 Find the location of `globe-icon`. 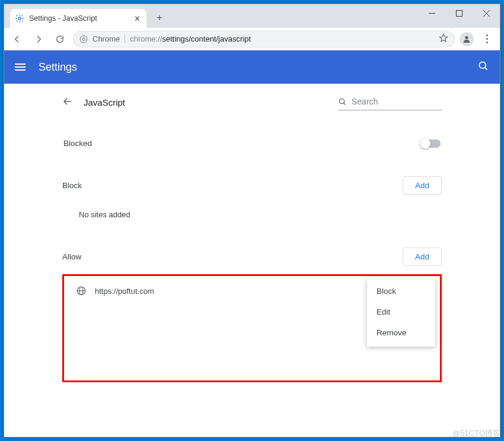

globe-icon is located at coordinates (81, 291).